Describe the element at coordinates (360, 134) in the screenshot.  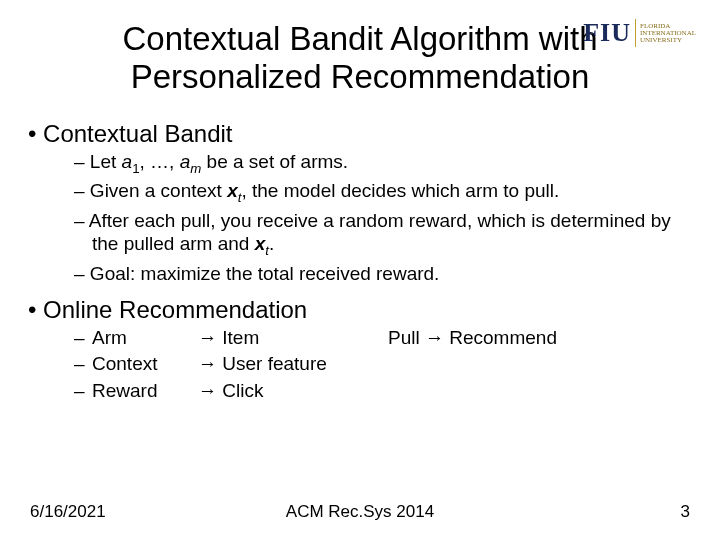
I see `section-heading-1: Contextual Bandit` at that location.